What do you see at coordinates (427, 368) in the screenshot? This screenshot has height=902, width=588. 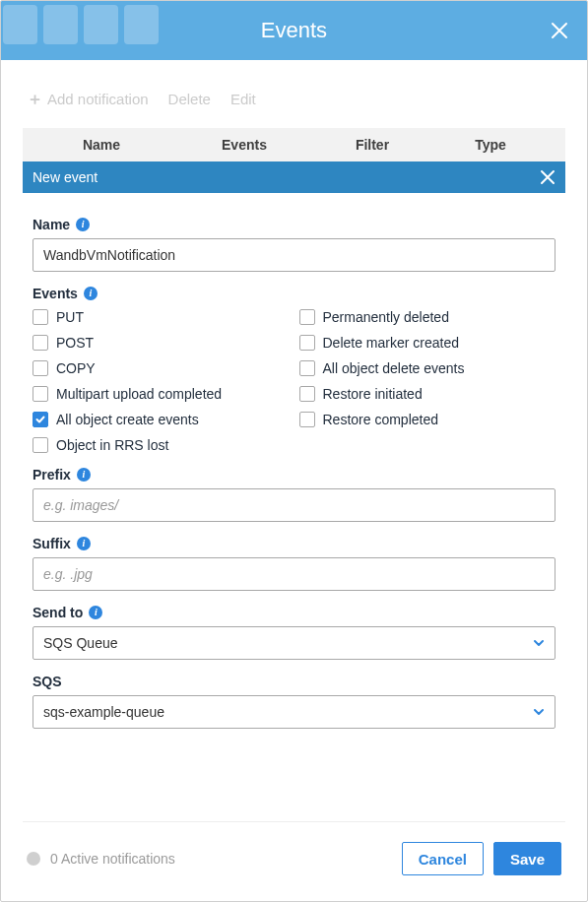 I see `event-checkbox: All object delete events` at bounding box center [427, 368].